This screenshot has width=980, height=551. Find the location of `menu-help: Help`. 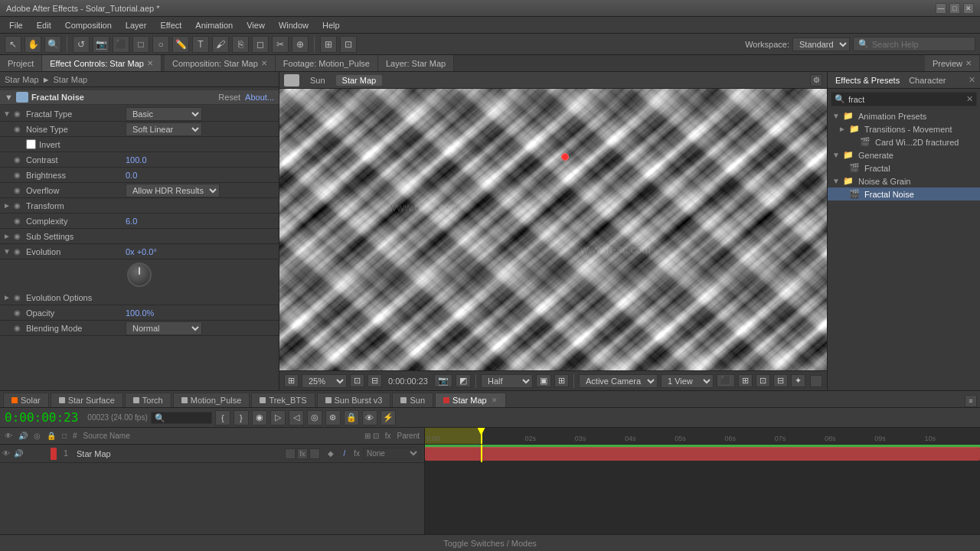

menu-help: Help is located at coordinates (331, 25).